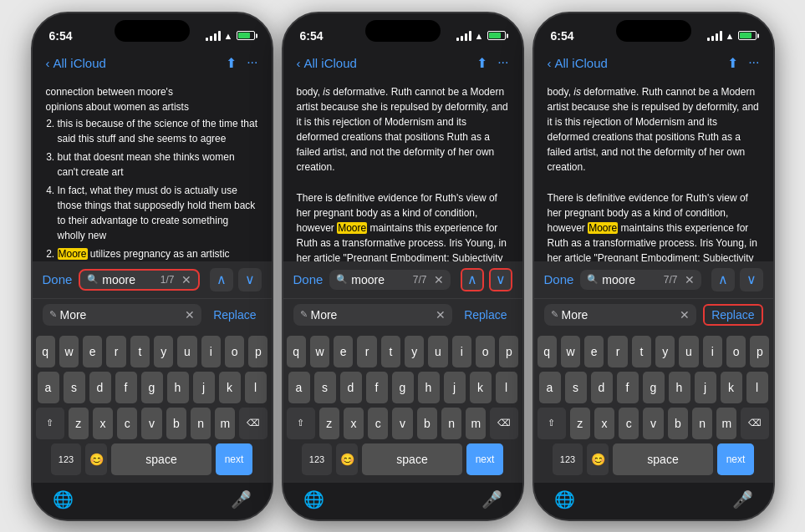  I want to click on key3-v: v, so click(653, 423).